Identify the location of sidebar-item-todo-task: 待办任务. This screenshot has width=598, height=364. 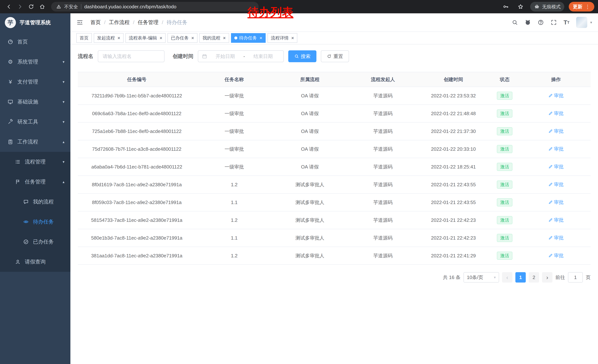
(35, 222).